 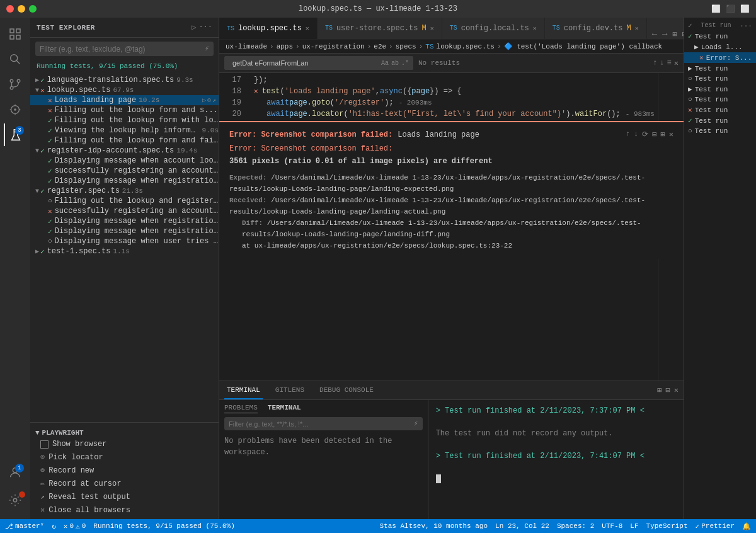 I want to click on record-new-item: ⊚ Record new, so click(x=125, y=470).